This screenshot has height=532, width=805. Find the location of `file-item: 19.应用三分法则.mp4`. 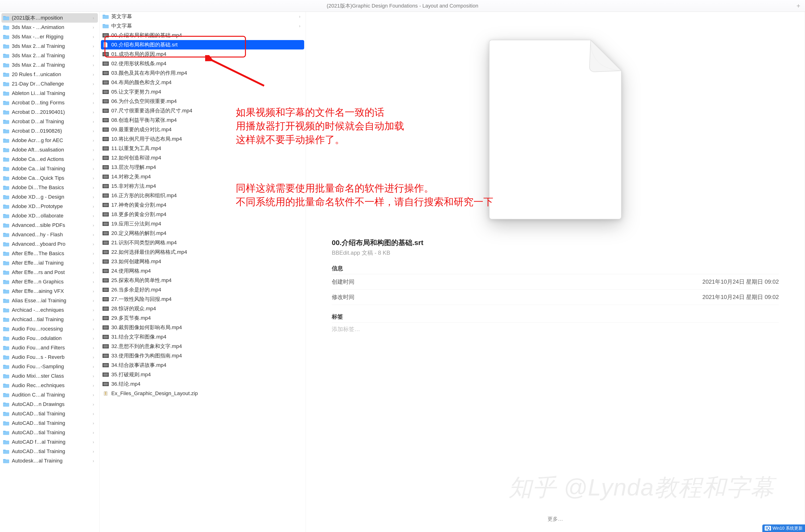

file-item: 19.应用三分法则.mp4 is located at coordinates (202, 224).